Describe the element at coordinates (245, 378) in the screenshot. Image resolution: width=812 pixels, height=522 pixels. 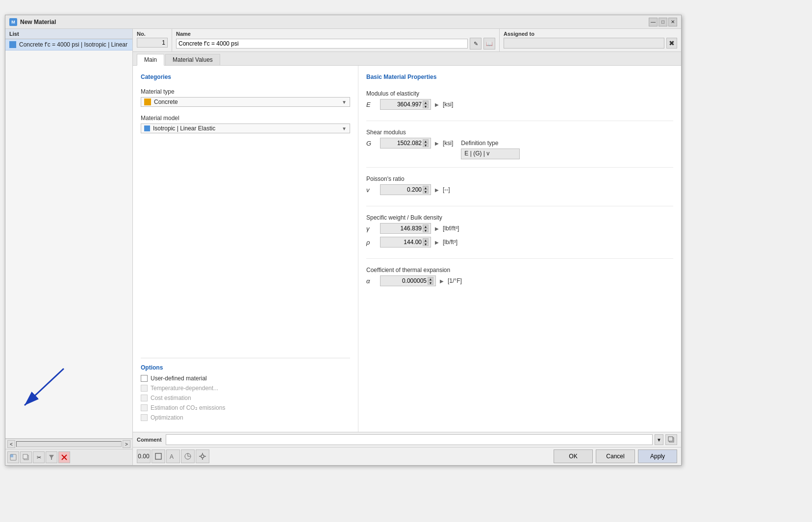
I see `checkbox-user-defined: User-defined material` at that location.